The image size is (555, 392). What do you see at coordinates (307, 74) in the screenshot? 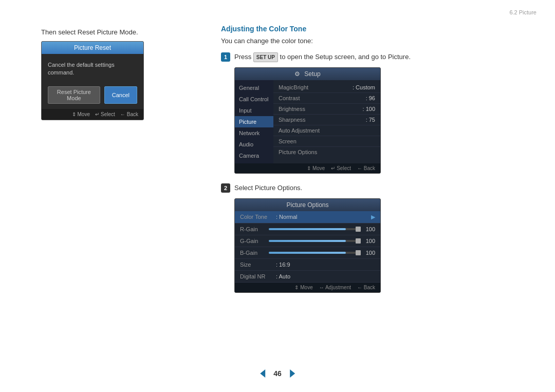
I see `setup-titlebar: Setup` at bounding box center [307, 74].